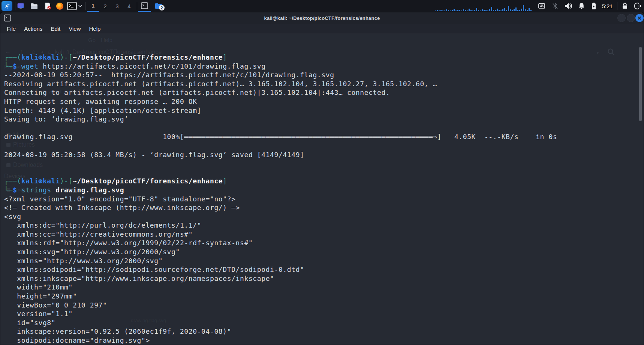 The height and width of the screenshot is (345, 644). What do you see at coordinates (93, 6) in the screenshot?
I see `workspace-1: 1` at bounding box center [93, 6].